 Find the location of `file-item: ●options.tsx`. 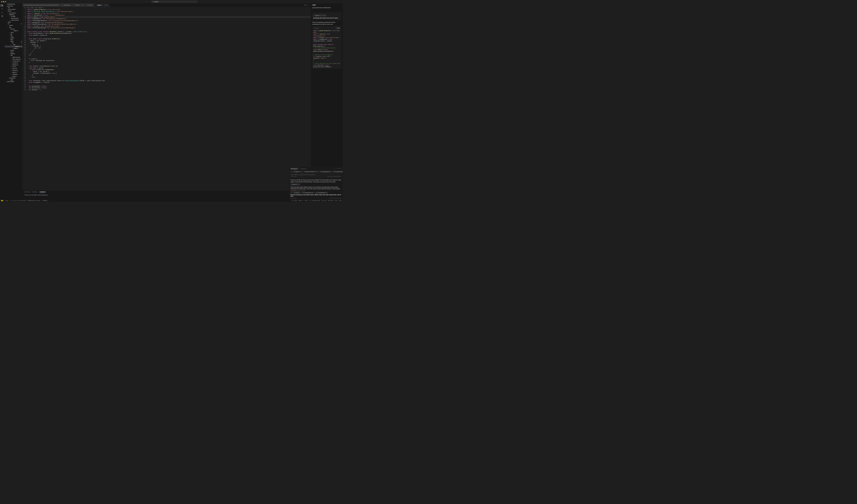

file-item: ●options.tsx is located at coordinates (14, 71).